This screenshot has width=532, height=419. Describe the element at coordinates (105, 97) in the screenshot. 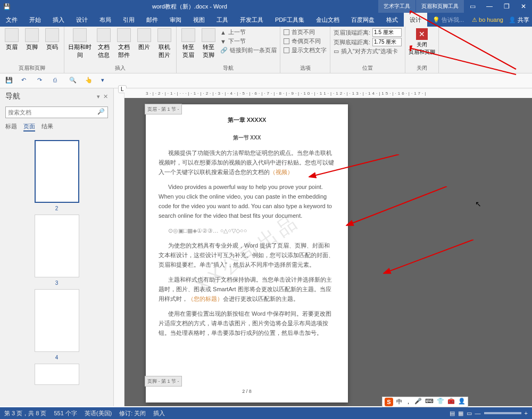

I see `nav-close-icon: ✕` at that location.